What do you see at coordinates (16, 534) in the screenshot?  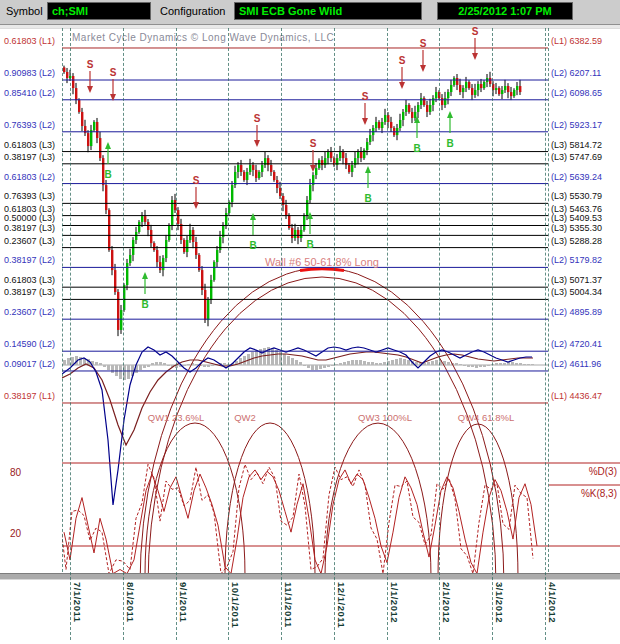 I see `stoch-20-label: 20` at bounding box center [16, 534].